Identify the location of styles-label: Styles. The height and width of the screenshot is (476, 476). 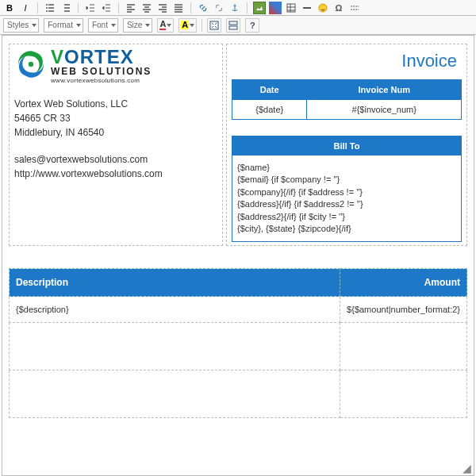
(17, 25).